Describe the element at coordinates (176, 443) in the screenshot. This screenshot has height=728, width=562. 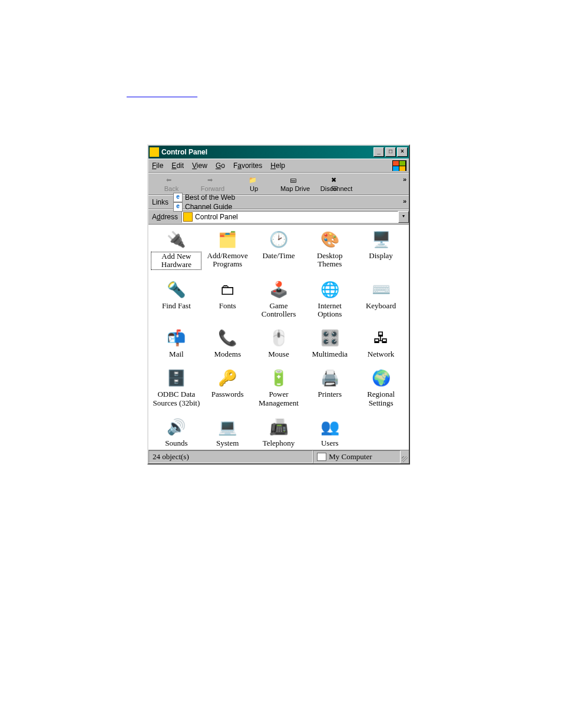
I see `cp-item-label: Sounds` at that location.